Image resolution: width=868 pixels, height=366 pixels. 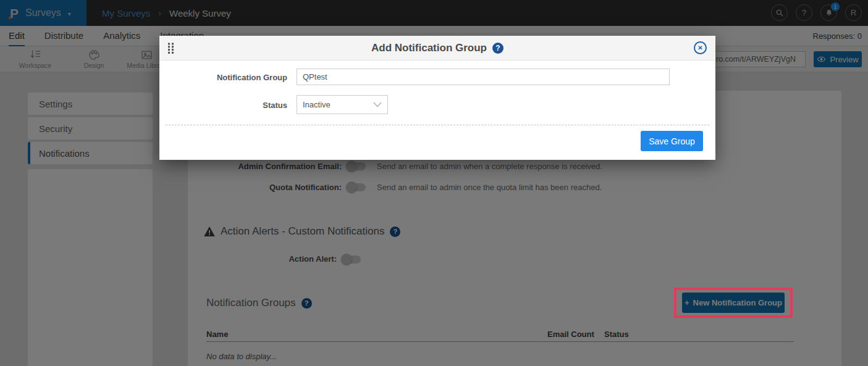 I want to click on notification-group-input, so click(x=483, y=77).